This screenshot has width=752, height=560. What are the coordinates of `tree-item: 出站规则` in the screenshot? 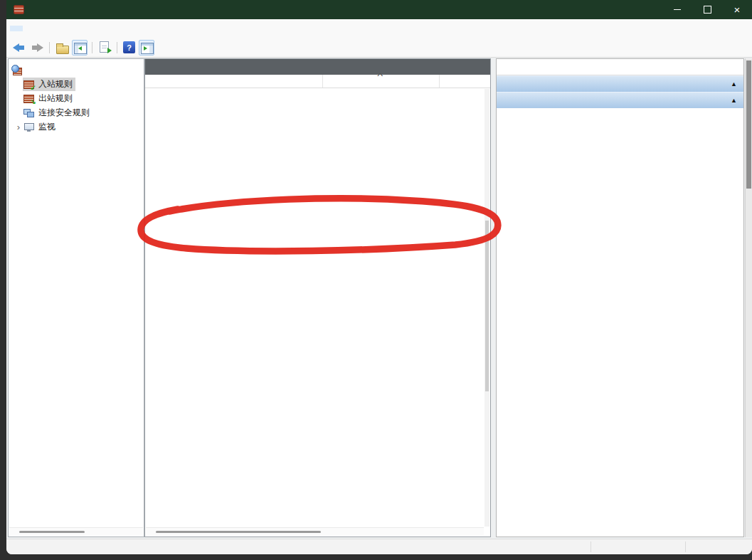 It's located at (76, 98).